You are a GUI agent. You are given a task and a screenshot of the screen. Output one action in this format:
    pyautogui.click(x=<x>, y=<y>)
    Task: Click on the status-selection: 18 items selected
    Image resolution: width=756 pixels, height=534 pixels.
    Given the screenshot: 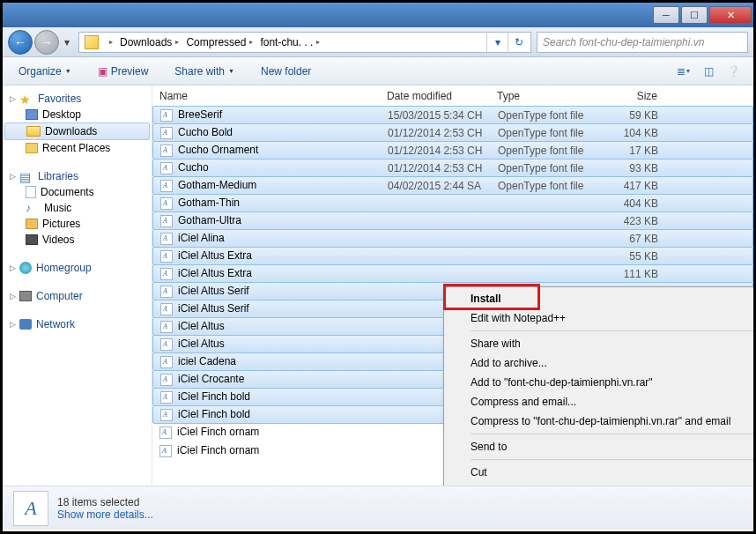 What is the action you would take?
    pyautogui.click(x=106, y=502)
    